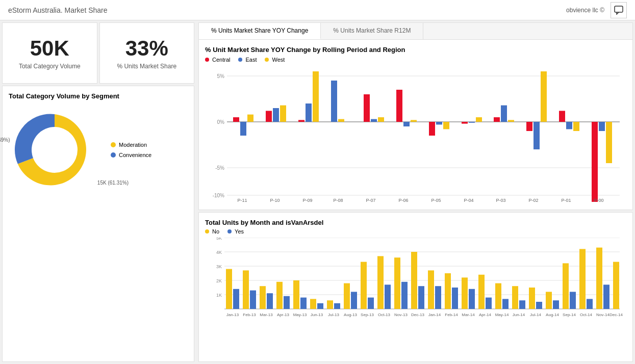 The width and height of the screenshot is (635, 364). I want to click on donut-label-blue: 9K(38.69%), so click(5, 137).